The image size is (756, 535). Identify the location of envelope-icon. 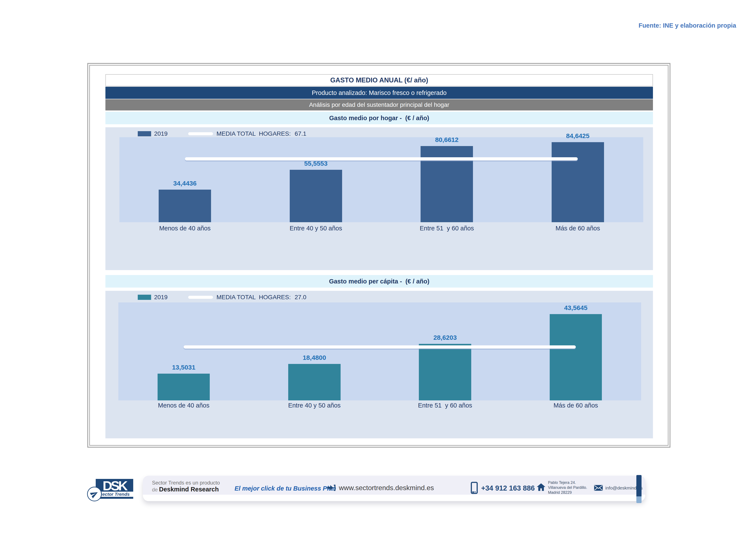
(599, 488).